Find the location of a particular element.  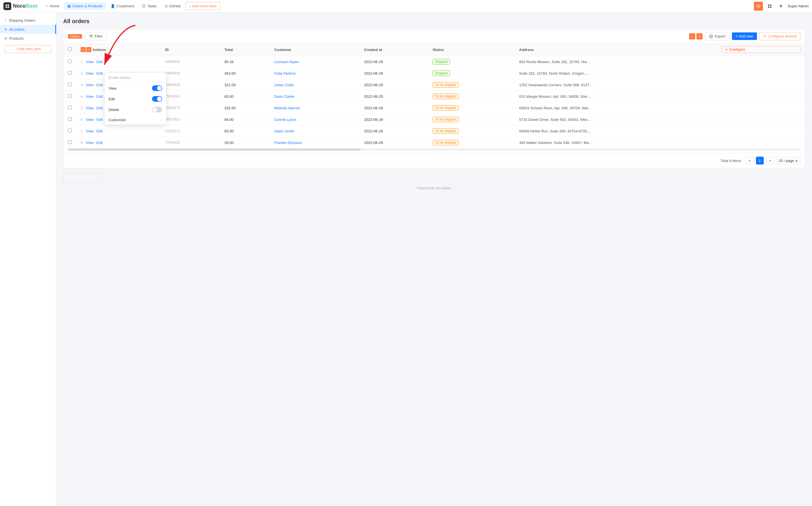

customer-name-link: Connie Lyons is located at coordinates (285, 120).